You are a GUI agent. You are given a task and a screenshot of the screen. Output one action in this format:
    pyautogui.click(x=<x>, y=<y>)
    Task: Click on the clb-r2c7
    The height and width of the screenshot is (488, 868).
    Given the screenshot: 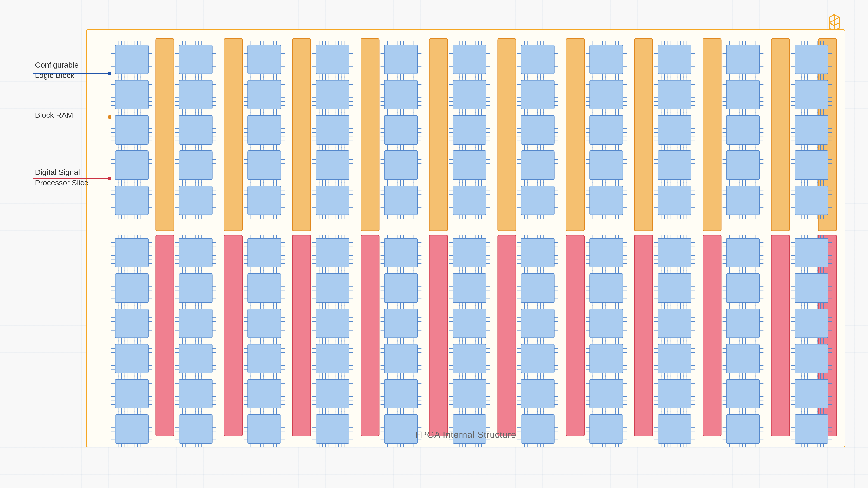 What is the action you would take?
    pyautogui.click(x=538, y=95)
    